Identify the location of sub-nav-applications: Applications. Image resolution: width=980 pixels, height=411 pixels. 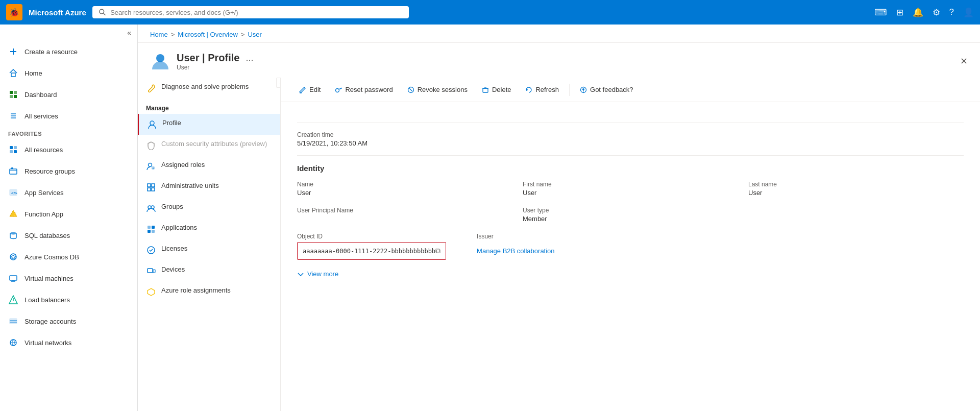
(209, 229).